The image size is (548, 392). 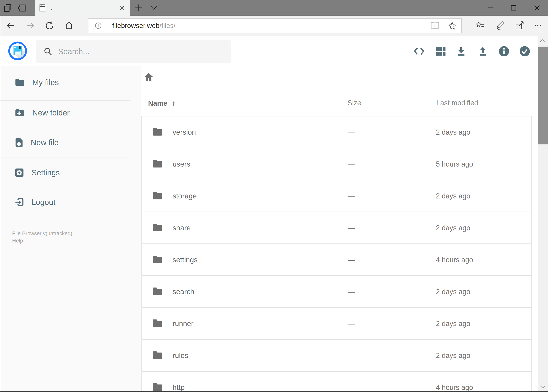 What do you see at coordinates (483, 51) in the screenshot?
I see `upload-button` at bounding box center [483, 51].